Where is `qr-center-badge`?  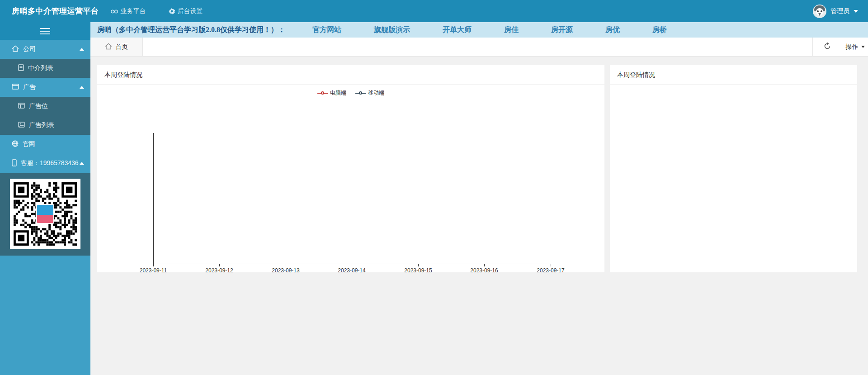
qr-center-badge is located at coordinates (45, 214).